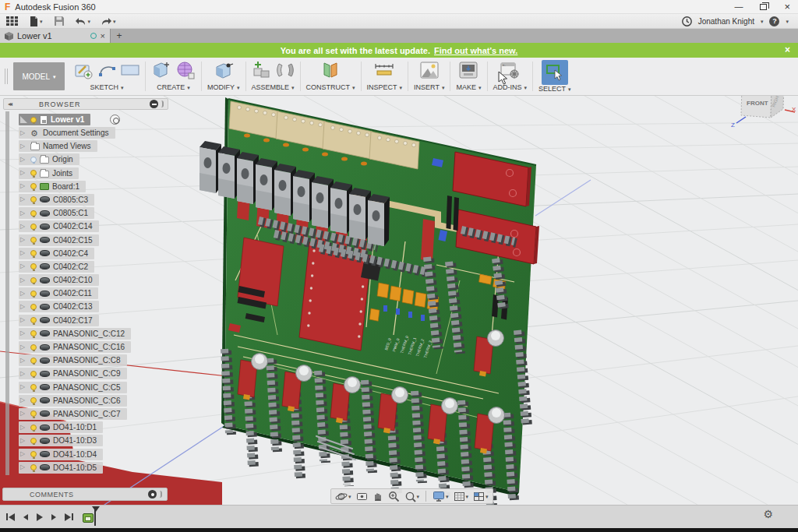 The width and height of the screenshot is (798, 532). I want to click on timeline-step-back-button, so click(26, 517).